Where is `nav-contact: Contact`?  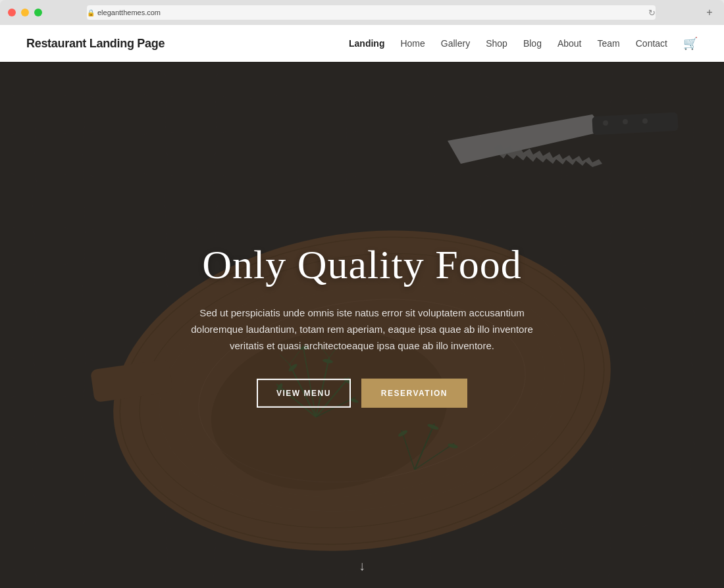
nav-contact: Contact is located at coordinates (652, 43).